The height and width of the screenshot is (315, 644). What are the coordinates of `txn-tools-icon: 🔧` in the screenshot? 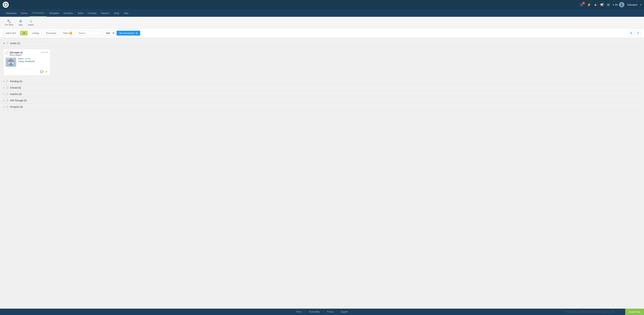 It's located at (9, 21).